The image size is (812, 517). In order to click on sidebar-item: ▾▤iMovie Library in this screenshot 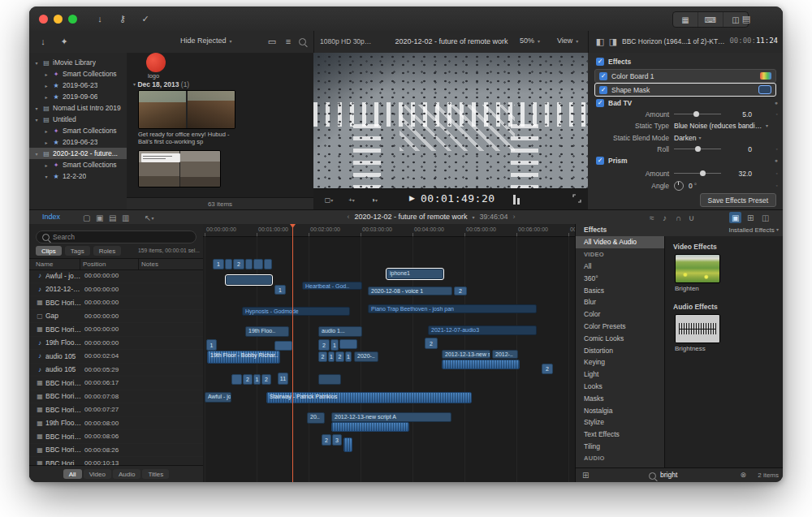, I will do `click(78, 62)`.